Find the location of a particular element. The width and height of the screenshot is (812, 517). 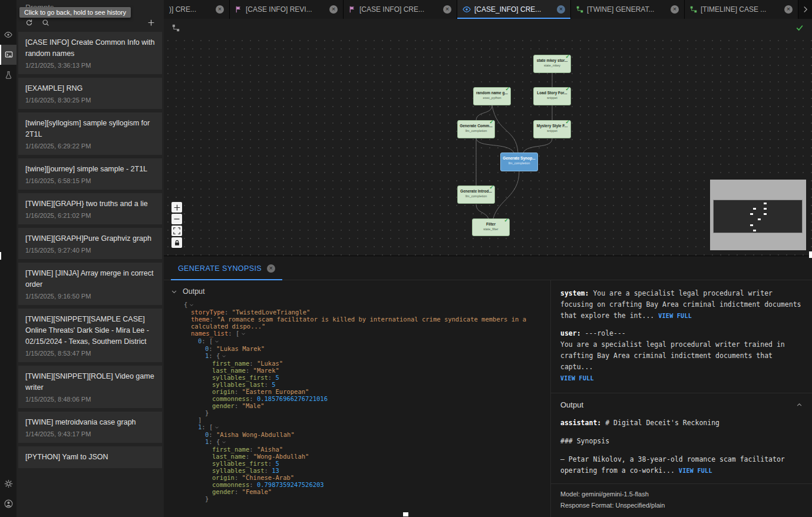

panel-tab-generate-synopsis: GENERATE SYNOPSIS × is located at coordinates (226, 272).